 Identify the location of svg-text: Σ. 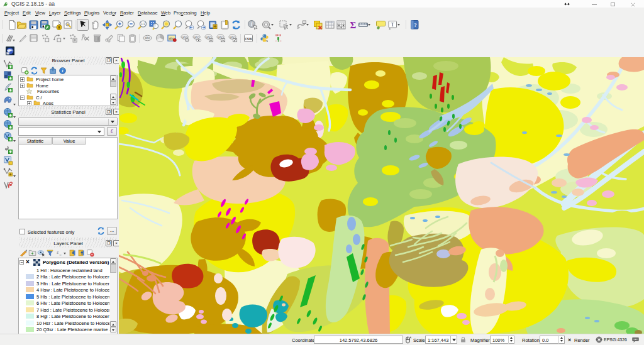
(353, 25).